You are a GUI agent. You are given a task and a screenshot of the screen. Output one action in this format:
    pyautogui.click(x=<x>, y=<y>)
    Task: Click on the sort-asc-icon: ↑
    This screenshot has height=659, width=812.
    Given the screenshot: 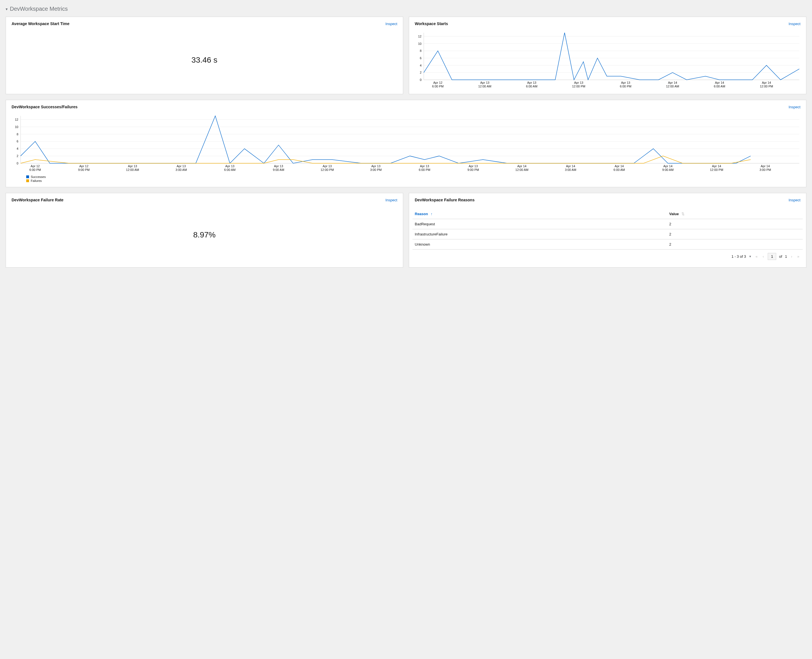 What is the action you would take?
    pyautogui.click(x=432, y=214)
    